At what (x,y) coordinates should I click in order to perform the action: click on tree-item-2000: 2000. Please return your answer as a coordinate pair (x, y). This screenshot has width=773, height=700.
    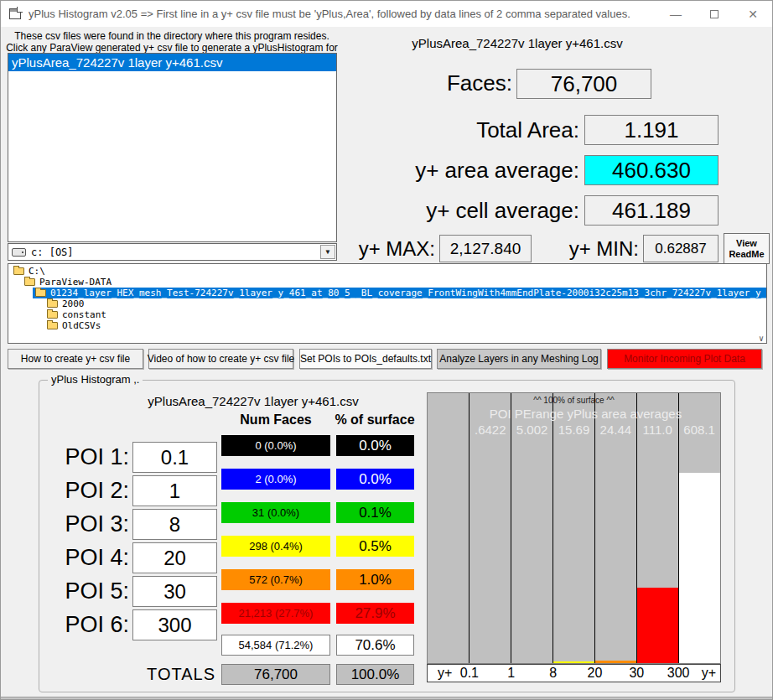
    Looking at the image, I should click on (387, 303).